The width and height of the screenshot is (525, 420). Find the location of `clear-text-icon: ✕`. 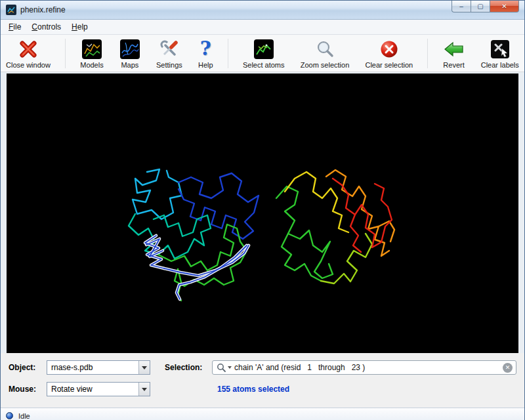

clear-text-icon: ✕ is located at coordinates (508, 368).